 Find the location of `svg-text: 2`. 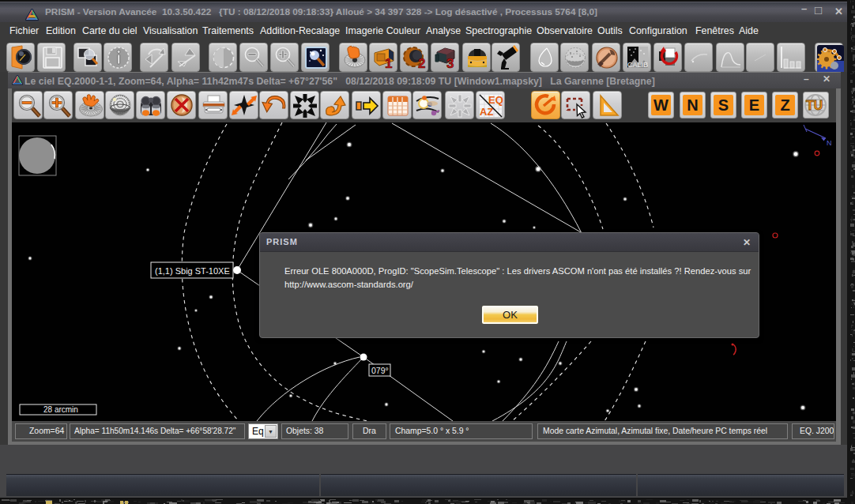

svg-text: 2 is located at coordinates (422, 63).